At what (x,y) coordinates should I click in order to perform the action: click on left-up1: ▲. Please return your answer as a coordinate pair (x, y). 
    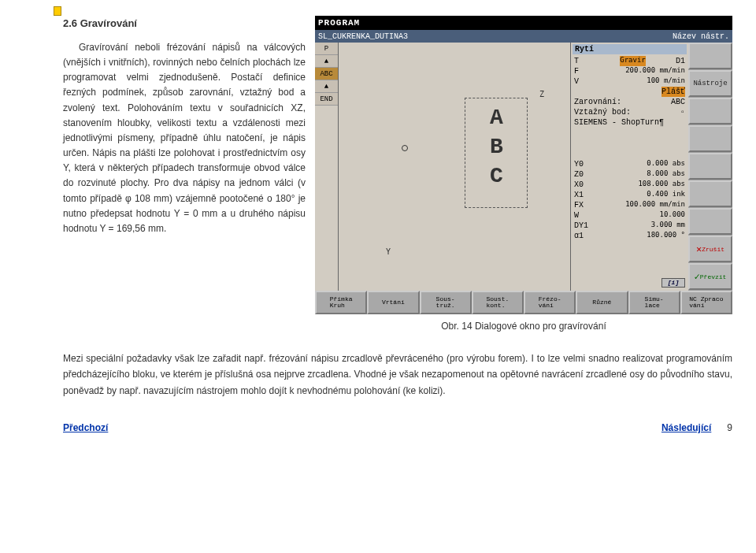
    Looking at the image, I should click on (326, 61).